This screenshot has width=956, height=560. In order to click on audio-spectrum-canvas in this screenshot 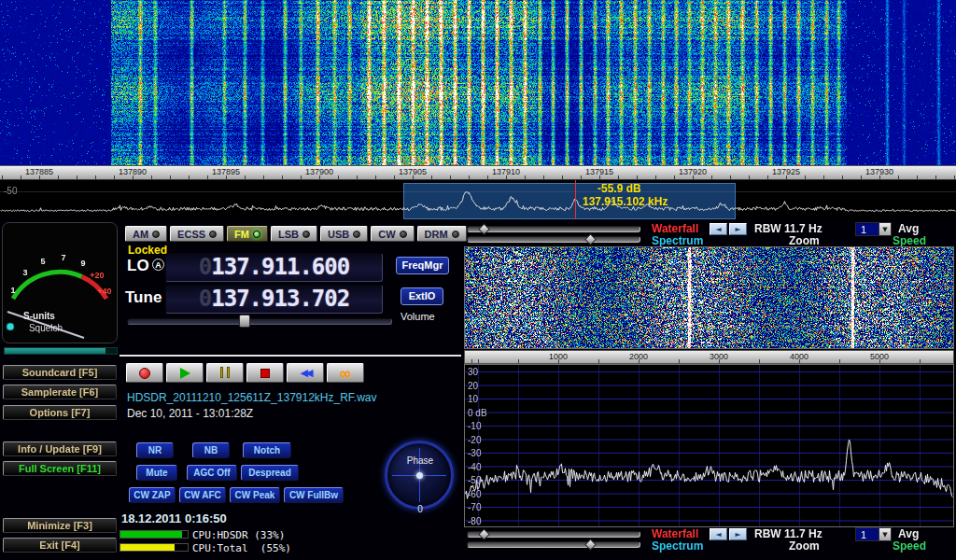, I will do `click(710, 446)`.